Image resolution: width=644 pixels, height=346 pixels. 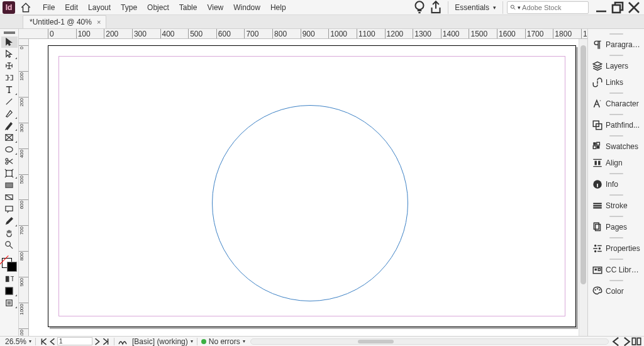 I want to click on window-restore-button, so click(x=618, y=8).